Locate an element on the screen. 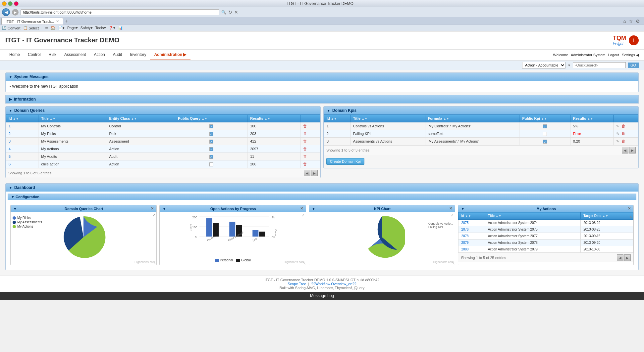 This screenshot has height=352, width=644. kpi-col-title: Title ▲▼ is located at coordinates (388, 118).